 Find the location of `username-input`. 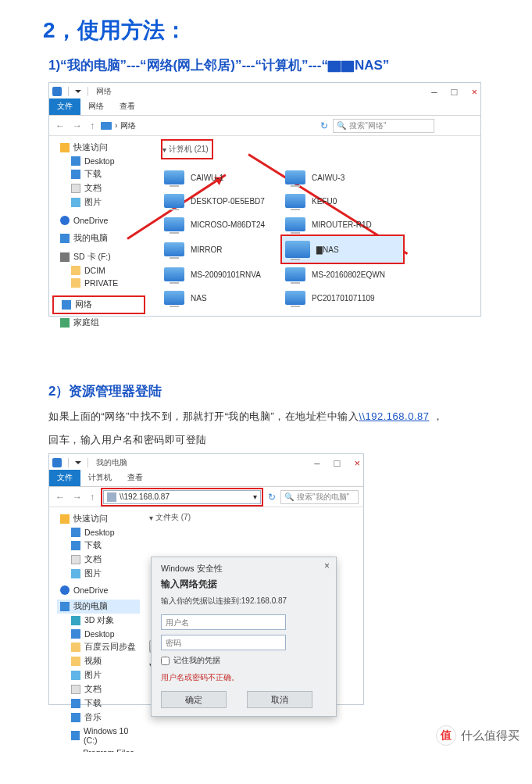

username-input is located at coordinates (223, 622).